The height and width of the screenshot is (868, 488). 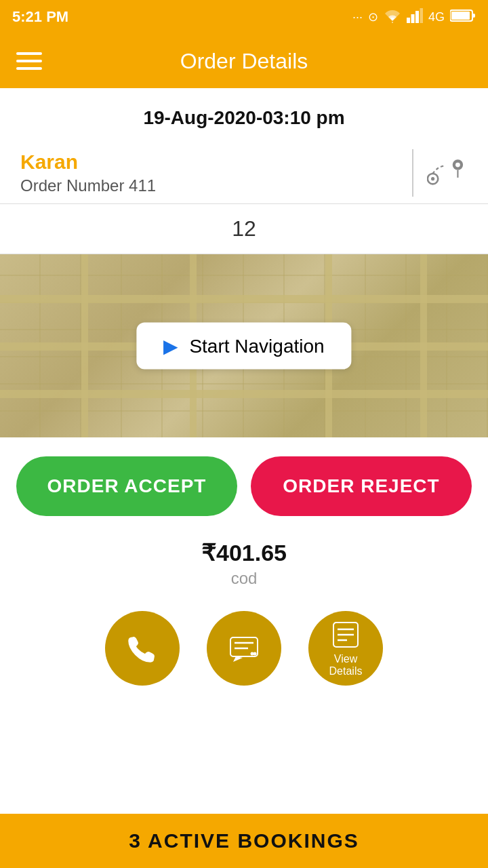 What do you see at coordinates (244, 17) in the screenshot?
I see `status-bar: 5:21 PM ··· ⊙ 4G` at bounding box center [244, 17].